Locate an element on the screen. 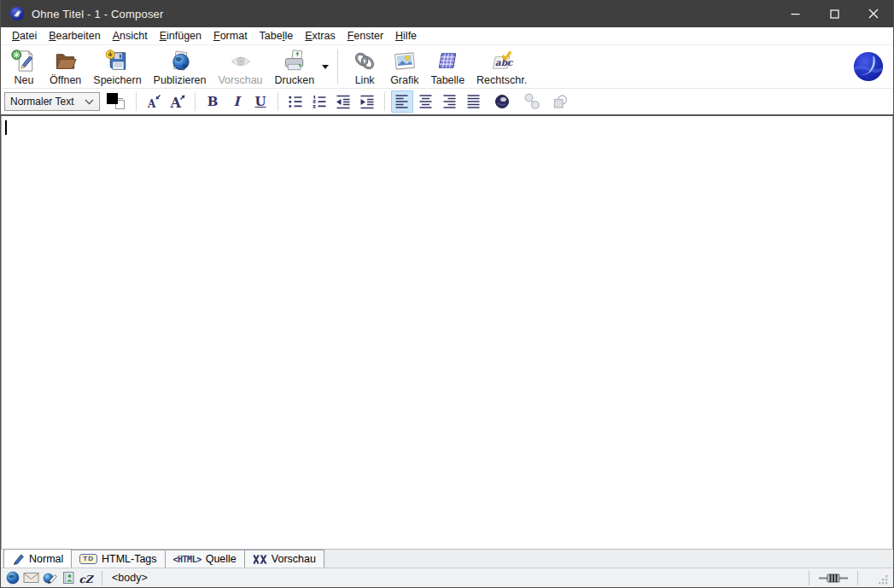  align-justify-button is located at coordinates (474, 102).